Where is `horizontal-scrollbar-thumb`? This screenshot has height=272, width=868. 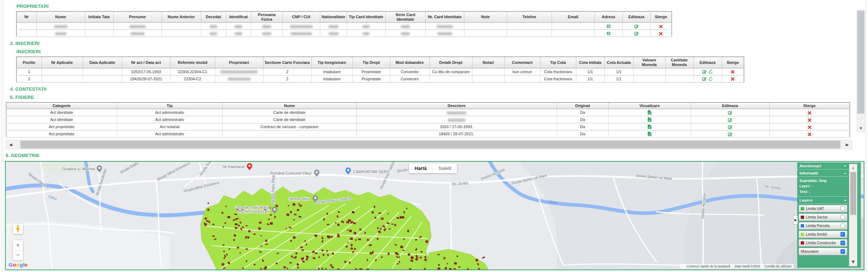
horizontal-scrollbar-thumb is located at coordinates (430, 145).